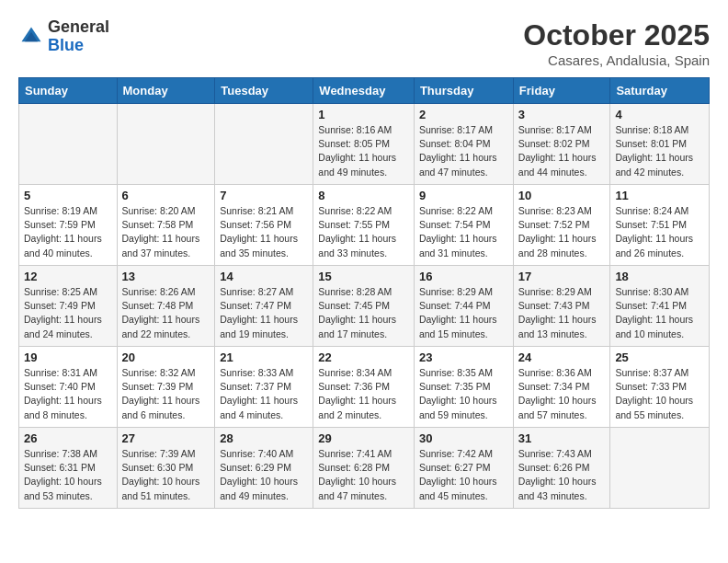  What do you see at coordinates (79, 37) in the screenshot?
I see `logo-text: General Blue` at bounding box center [79, 37].